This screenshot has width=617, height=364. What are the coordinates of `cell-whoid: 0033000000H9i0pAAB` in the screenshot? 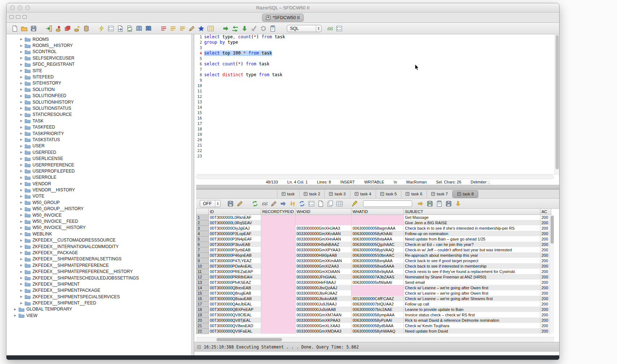 It's located at (324, 255).